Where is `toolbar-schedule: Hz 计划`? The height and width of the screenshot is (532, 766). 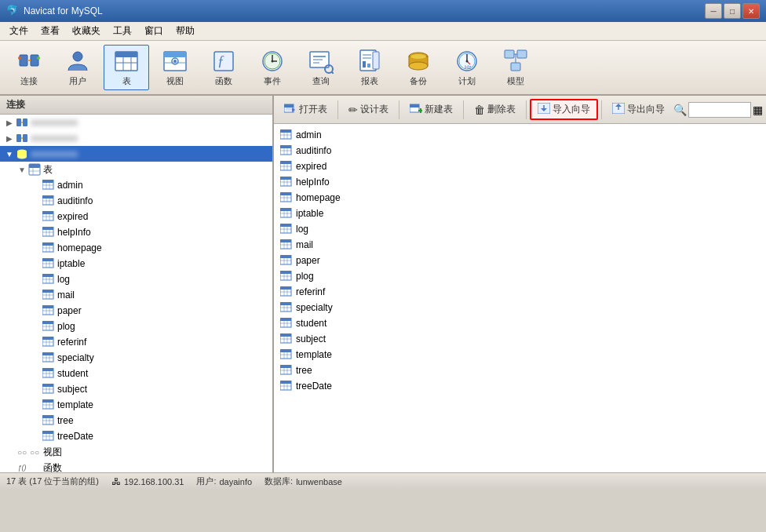 toolbar-schedule: Hz 计划 is located at coordinates (467, 67).